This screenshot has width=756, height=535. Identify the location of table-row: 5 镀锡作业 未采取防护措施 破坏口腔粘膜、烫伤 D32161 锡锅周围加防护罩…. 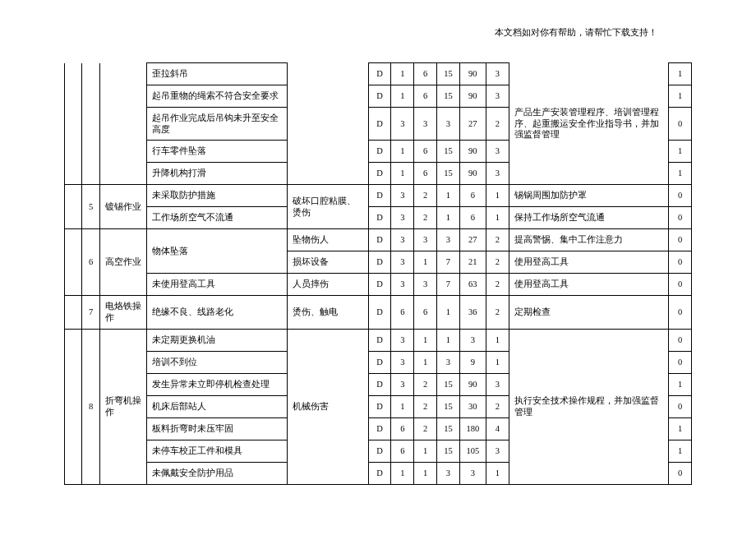
(378, 196).